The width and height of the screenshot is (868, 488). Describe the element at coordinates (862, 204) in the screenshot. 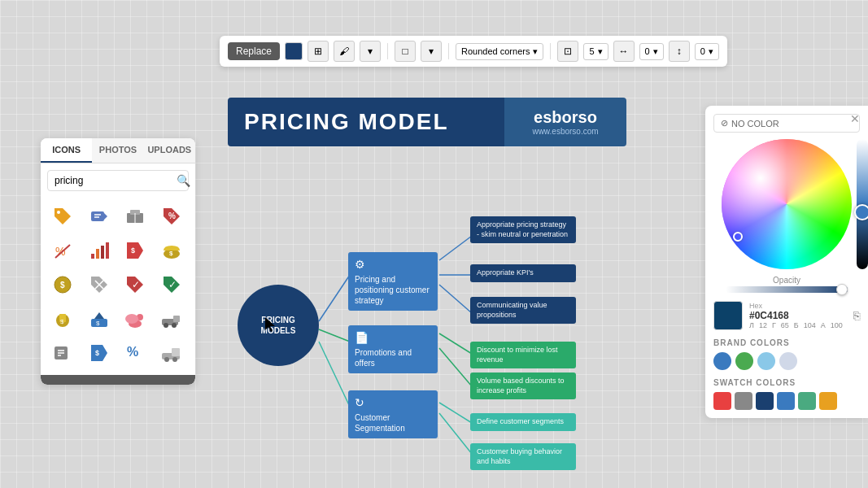

I see `brightness-bar-container` at that location.